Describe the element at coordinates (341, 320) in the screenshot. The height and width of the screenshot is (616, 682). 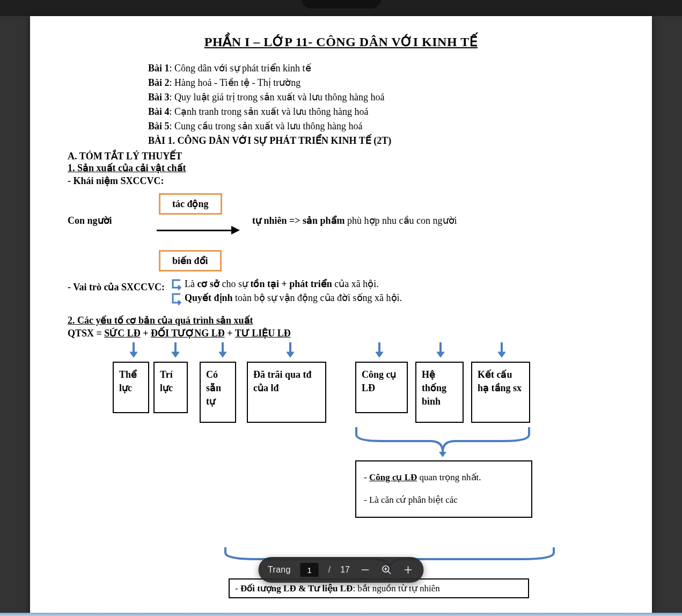
I see `subsection-2-heading: 2. Các yếu tố cơ bản của quá trình sản x…` at that location.